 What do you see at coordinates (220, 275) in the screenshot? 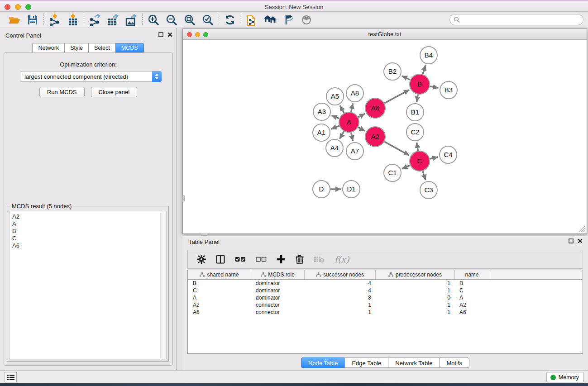
I see `column-header-shared-name: shared name` at bounding box center [220, 275].